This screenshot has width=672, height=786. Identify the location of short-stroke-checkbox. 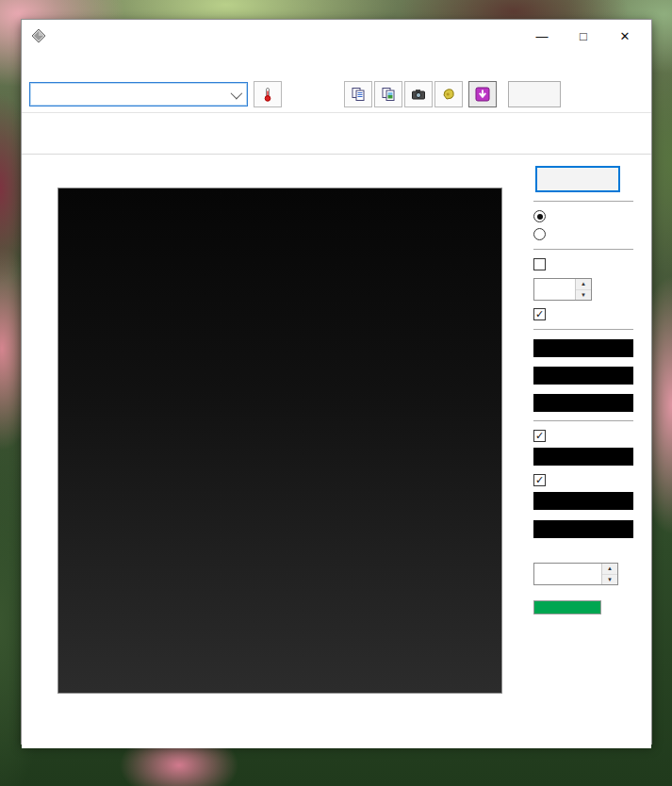
(583, 264).